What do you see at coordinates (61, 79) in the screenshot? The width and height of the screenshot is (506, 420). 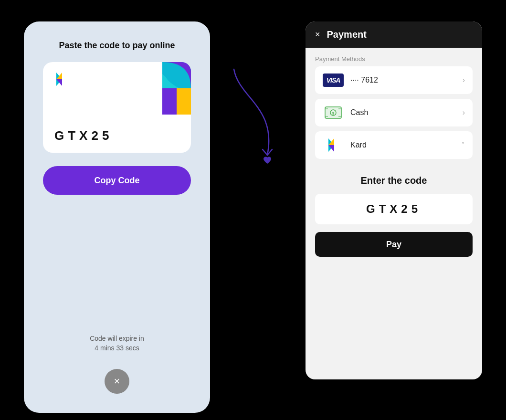 I see `kard-logo-card` at bounding box center [61, 79].